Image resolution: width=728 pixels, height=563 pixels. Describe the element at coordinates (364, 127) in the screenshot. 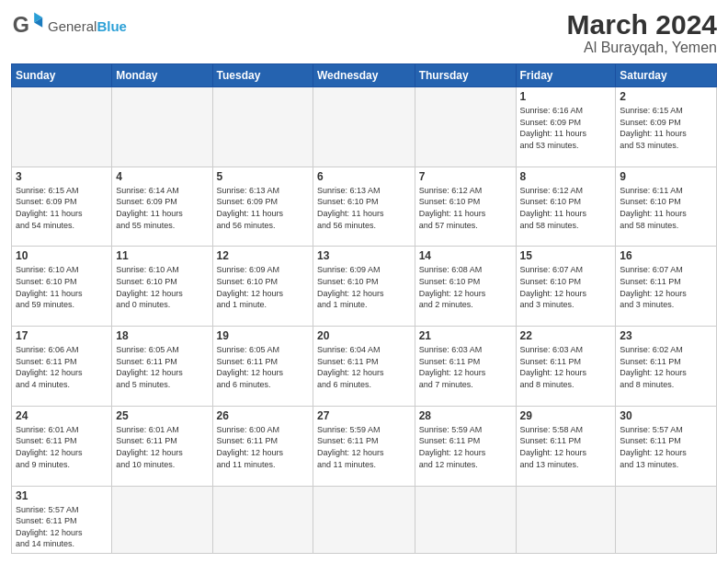

I see `week-row-0: 1Sunrise: 6:16 AM Sunset: 6:09 PM Daylig…` at that location.